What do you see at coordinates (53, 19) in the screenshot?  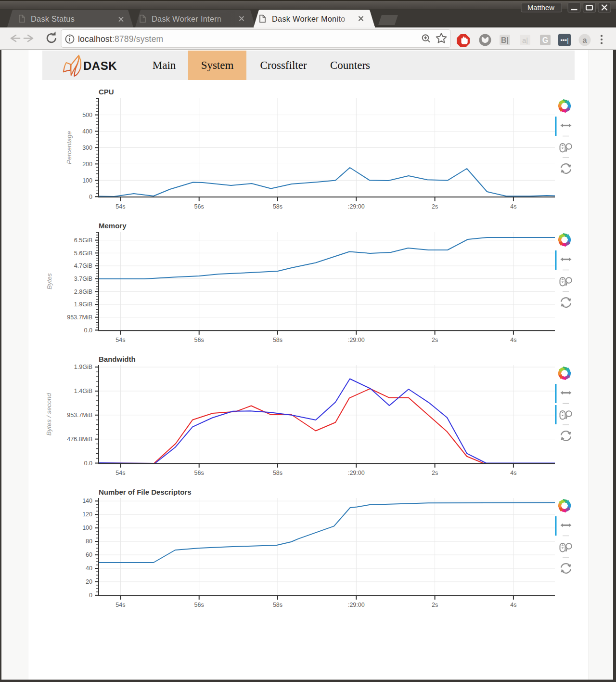 I see `svg-text: Dask Status` at bounding box center [53, 19].